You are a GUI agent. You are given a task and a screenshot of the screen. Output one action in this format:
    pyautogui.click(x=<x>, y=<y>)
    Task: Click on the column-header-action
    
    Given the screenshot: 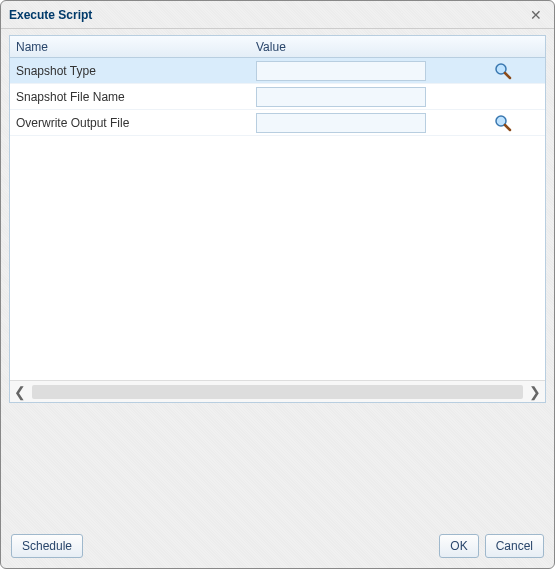 What is the action you would take?
    pyautogui.click(x=502, y=46)
    